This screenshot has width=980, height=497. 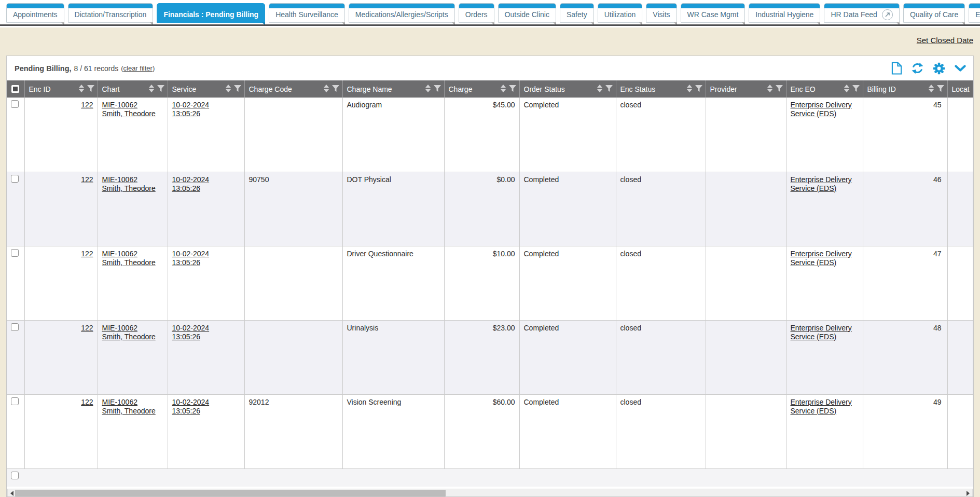 What do you see at coordinates (974, 13) in the screenshot?
I see `tab-executive-dashboard: Executive Dashboard` at bounding box center [974, 13].